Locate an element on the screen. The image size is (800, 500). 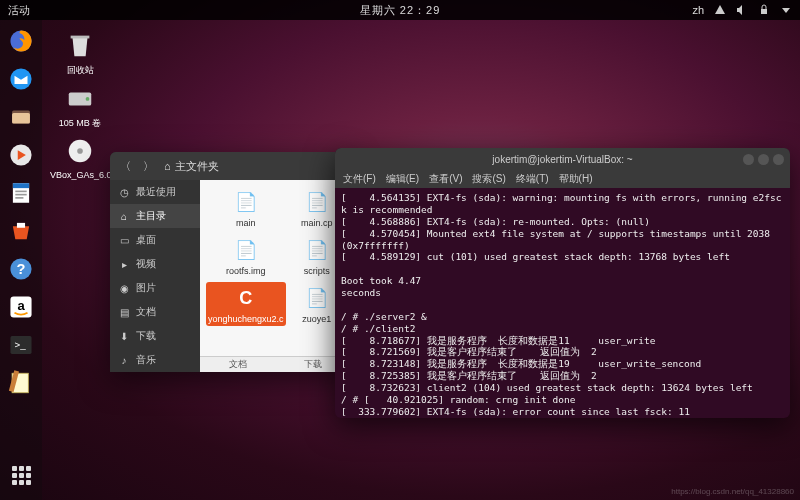
trash-icon is located at coordinates (80, 45).